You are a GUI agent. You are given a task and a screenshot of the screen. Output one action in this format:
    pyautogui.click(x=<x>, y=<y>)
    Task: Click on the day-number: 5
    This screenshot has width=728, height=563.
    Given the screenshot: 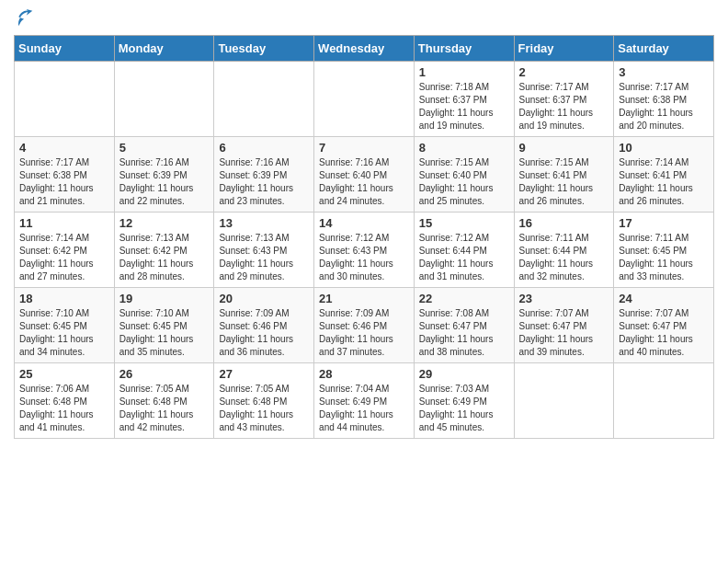 What is the action you would take?
    pyautogui.click(x=165, y=147)
    